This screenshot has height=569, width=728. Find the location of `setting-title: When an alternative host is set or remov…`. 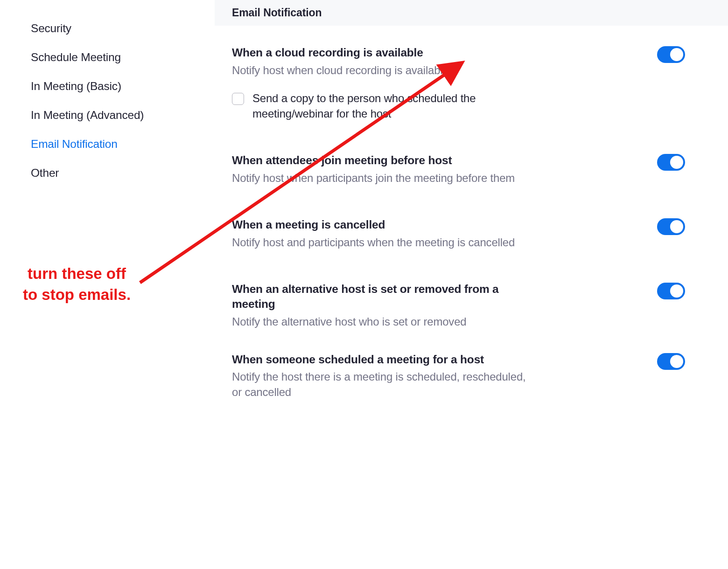

setting-title: When an alternative host is set or remov… is located at coordinates (379, 297).